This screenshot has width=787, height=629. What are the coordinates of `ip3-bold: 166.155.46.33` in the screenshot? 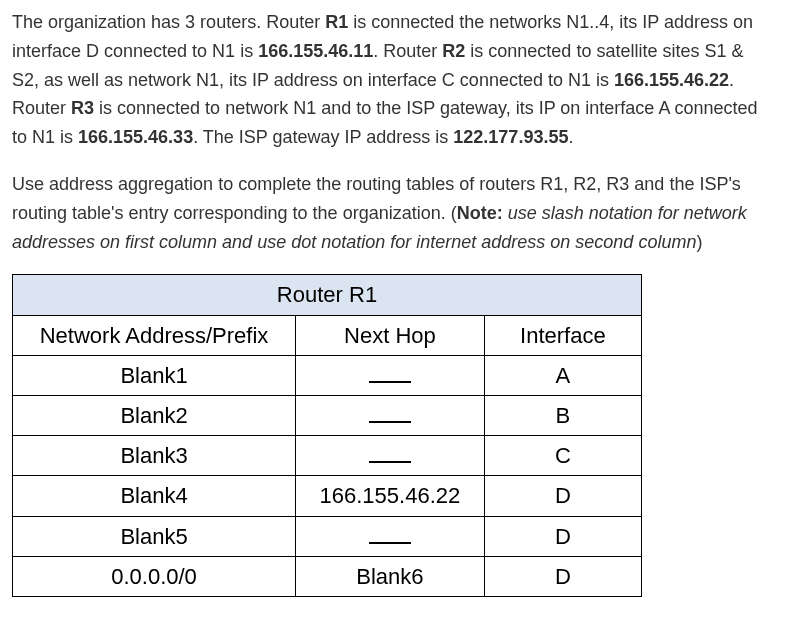 It's located at (136, 137).